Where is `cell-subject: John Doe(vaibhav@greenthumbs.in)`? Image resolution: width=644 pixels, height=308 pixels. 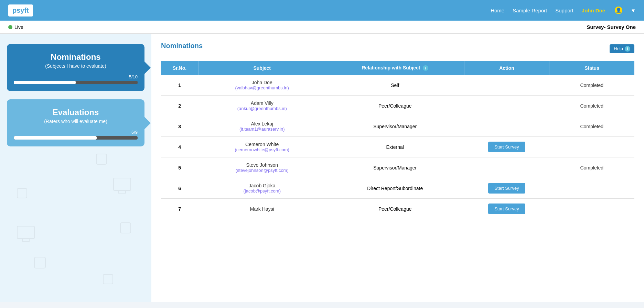 cell-subject: John Doe(vaibhav@greenthumbs.in) is located at coordinates (262, 85).